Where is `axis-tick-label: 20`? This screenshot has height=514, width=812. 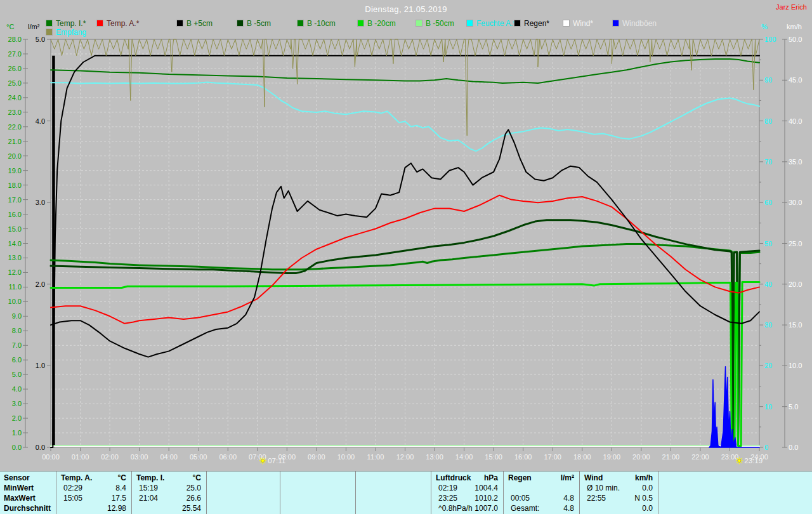
axis-tick-label: 20 is located at coordinates (768, 366).